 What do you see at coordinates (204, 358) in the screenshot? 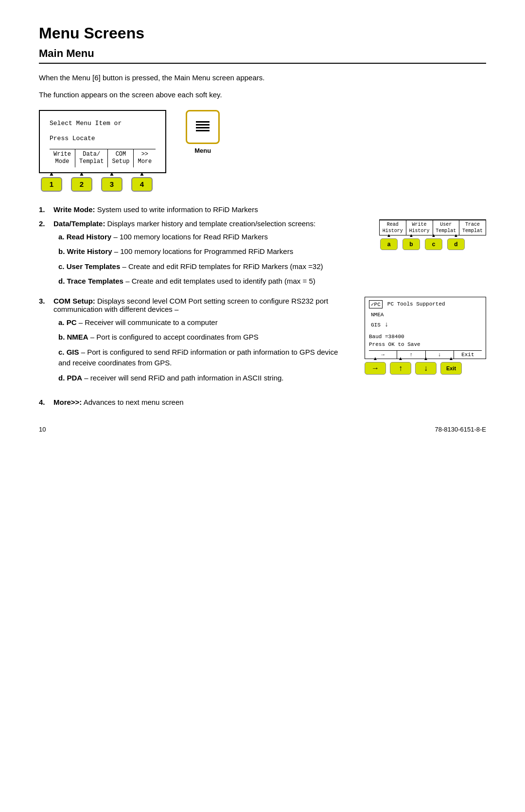
I see `item-3c: c. GIS – Port is configured to send RFiD…` at bounding box center [204, 358].